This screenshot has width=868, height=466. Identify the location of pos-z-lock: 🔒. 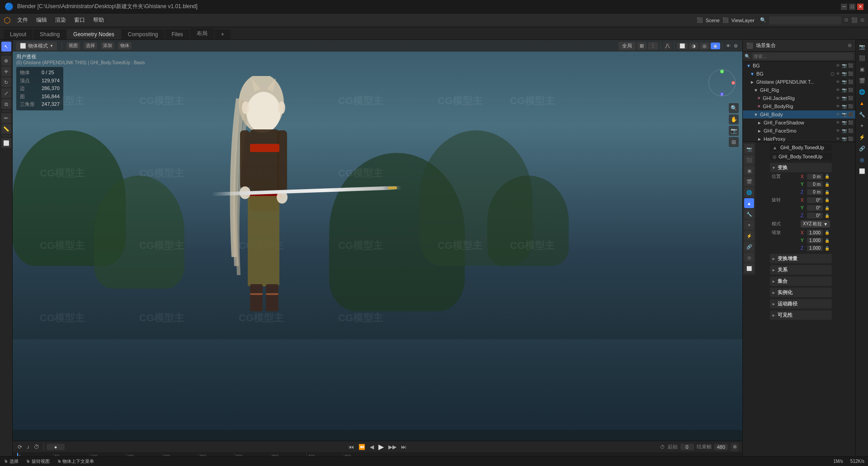
(827, 192).